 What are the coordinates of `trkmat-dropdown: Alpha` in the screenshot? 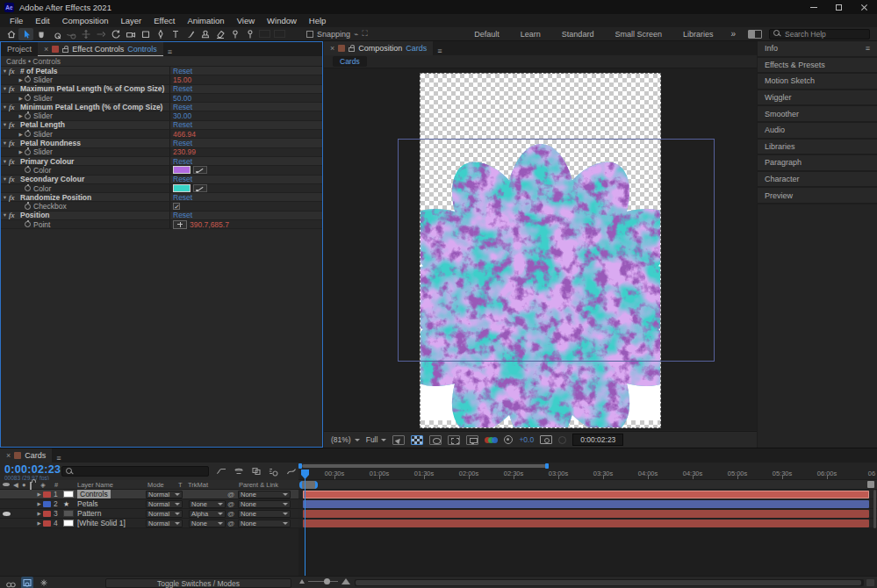 It's located at (207, 514).